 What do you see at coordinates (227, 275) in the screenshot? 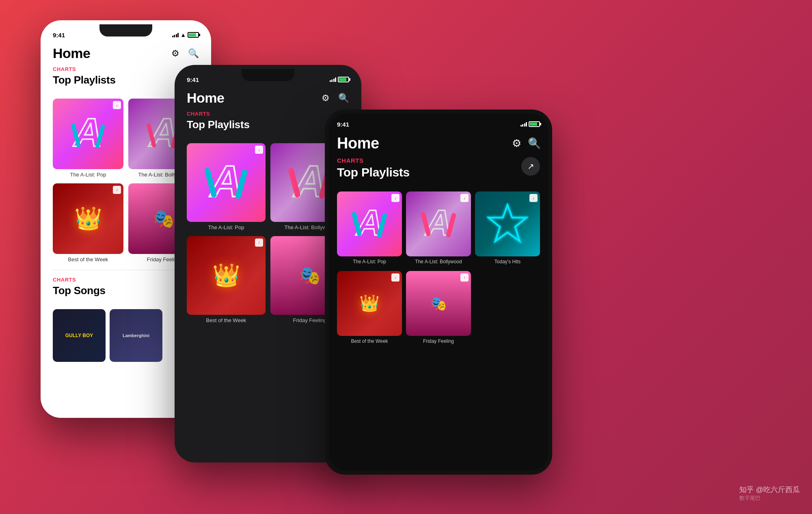
I see `crown-icon-2: 👑` at bounding box center [227, 275].